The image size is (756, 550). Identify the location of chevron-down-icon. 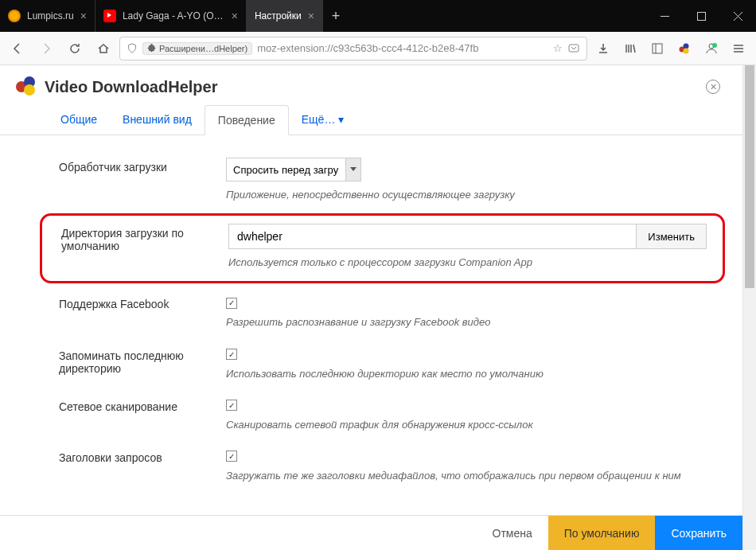
(353, 169).